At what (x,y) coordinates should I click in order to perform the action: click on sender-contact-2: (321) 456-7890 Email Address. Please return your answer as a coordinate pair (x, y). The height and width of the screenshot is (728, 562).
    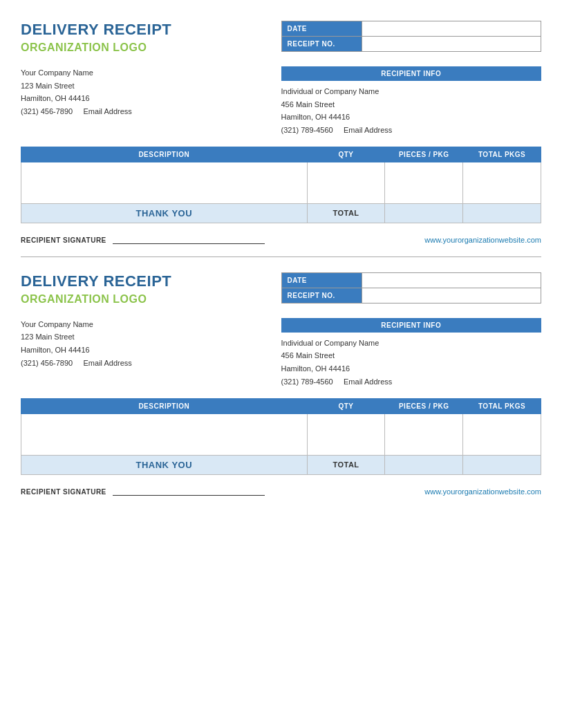
    Looking at the image, I should click on (138, 364).